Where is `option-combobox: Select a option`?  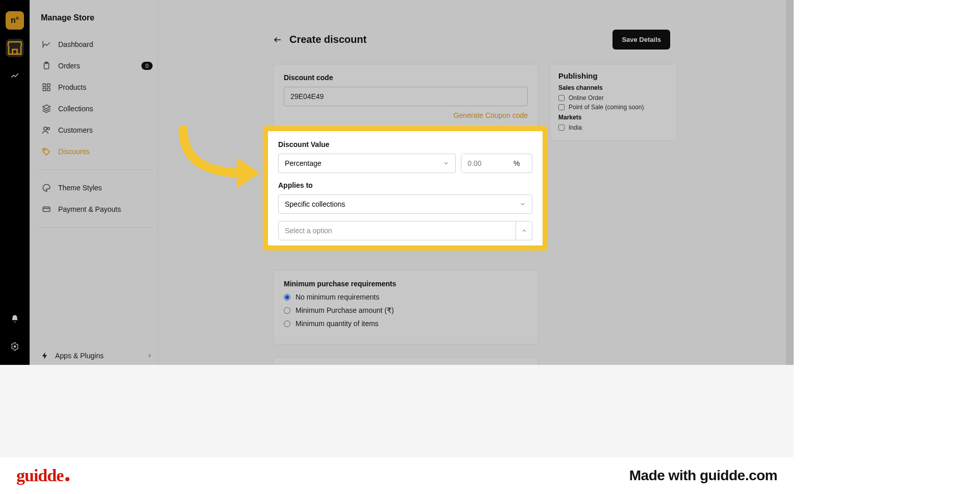
option-combobox: Select a option is located at coordinates (405, 231).